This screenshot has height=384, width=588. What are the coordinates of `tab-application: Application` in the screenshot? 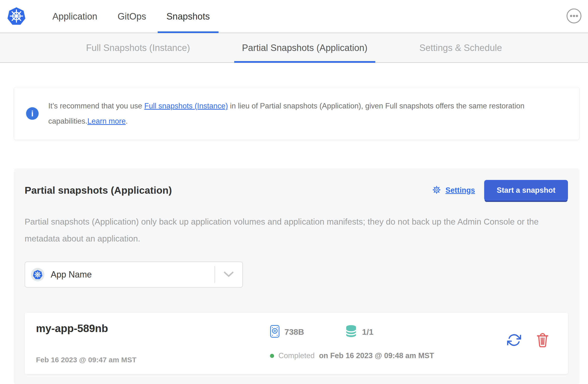 It's located at (75, 17).